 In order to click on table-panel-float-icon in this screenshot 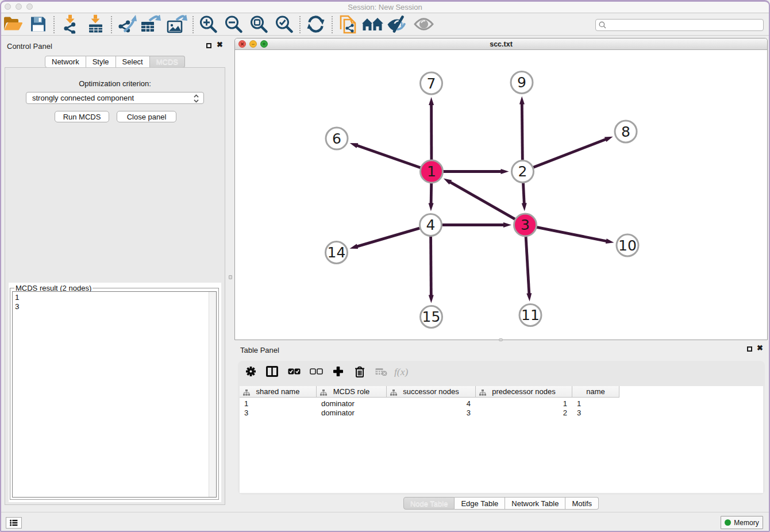, I will do `click(749, 349)`.